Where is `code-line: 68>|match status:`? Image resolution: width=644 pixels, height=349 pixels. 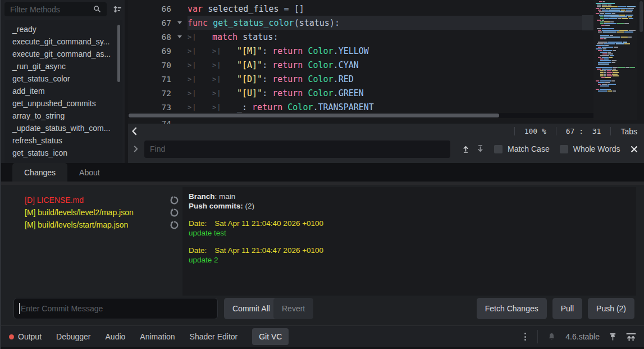
code-line: 68>|match status: is located at coordinates (360, 37).